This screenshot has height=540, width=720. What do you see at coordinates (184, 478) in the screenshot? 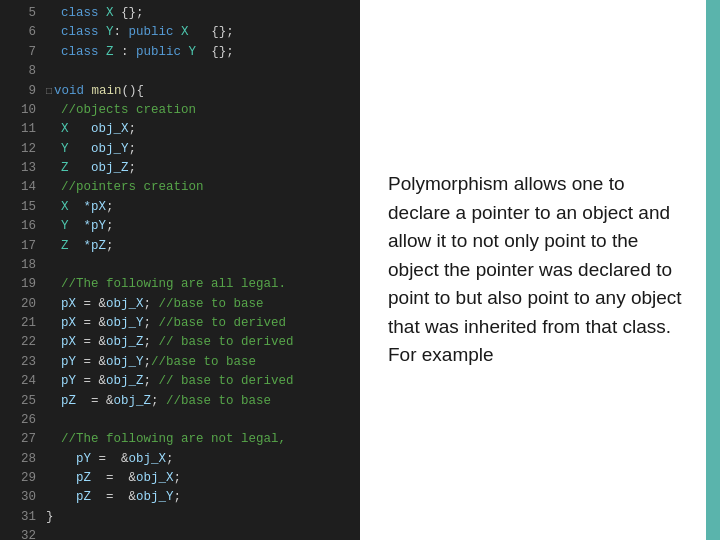
I see `code-line-29: 29 pZ = &obj_X;` at bounding box center [184, 478].